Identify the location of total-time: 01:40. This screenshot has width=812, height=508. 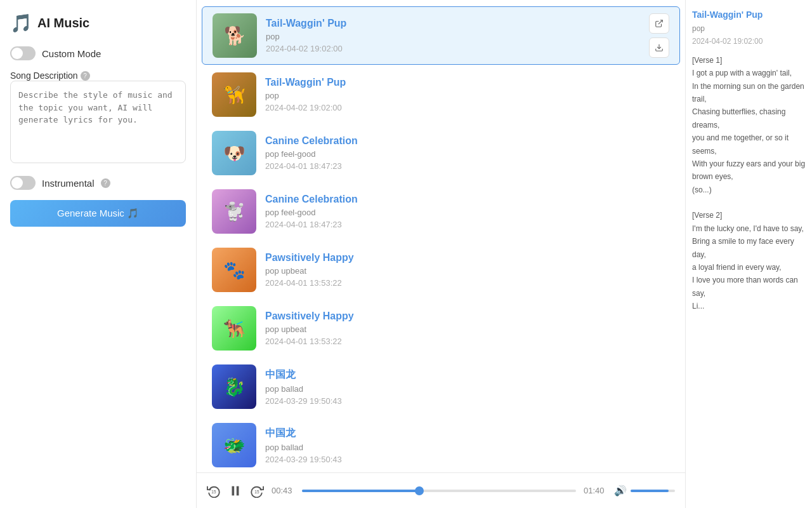
(595, 490).